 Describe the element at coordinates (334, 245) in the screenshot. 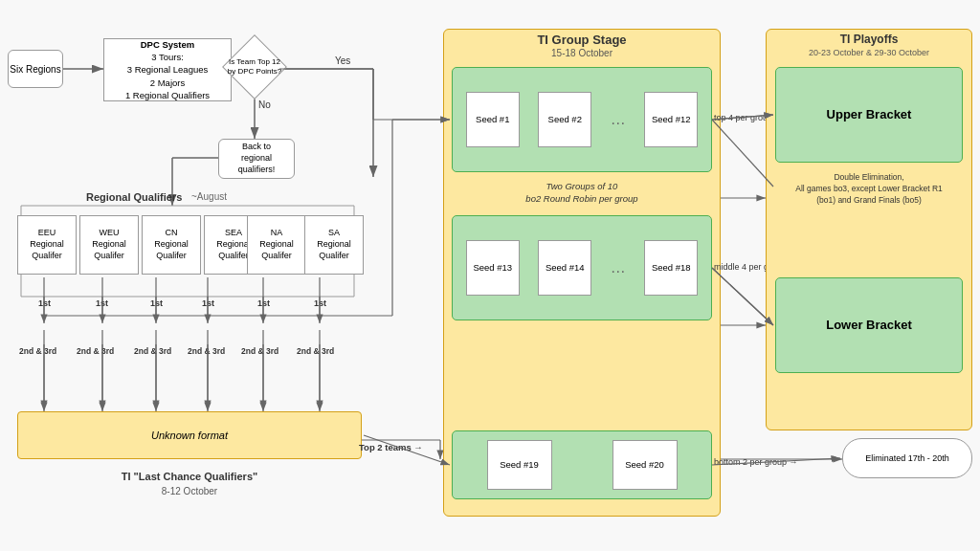

I see `sa-regional-box: SARegionalQualifer` at that location.